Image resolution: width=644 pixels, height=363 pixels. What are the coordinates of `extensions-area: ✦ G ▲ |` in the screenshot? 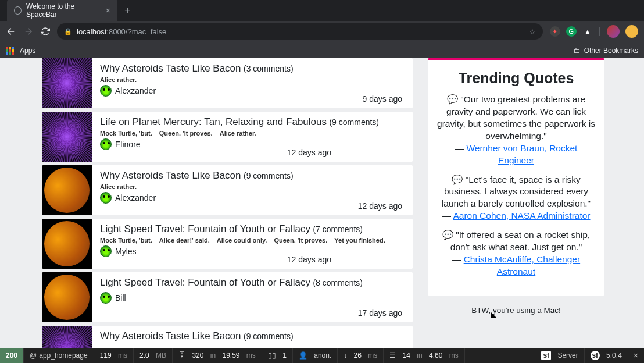 It's located at (594, 31).